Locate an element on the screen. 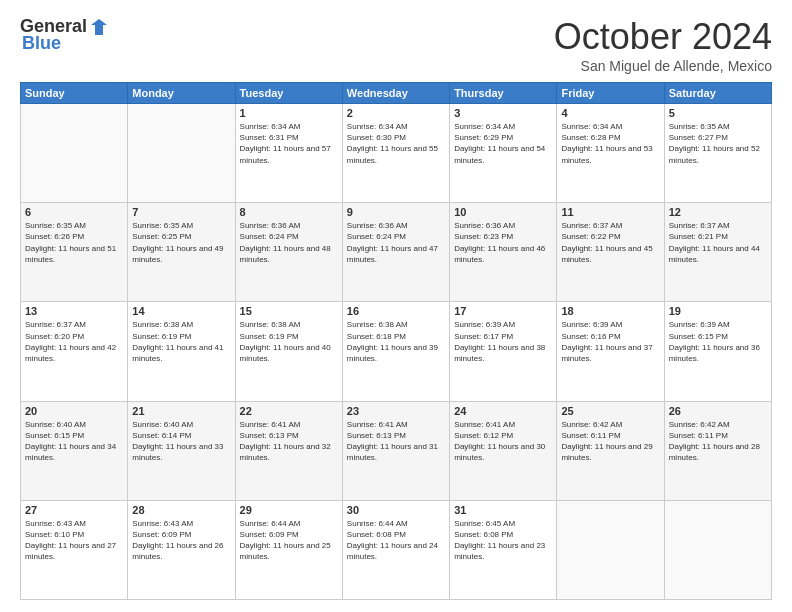 Image resolution: width=792 pixels, height=612 pixels. calendar-cell: 22Sunrise: 6:41 AM Sunset: 6:13 PM Dayli… is located at coordinates (288, 450).